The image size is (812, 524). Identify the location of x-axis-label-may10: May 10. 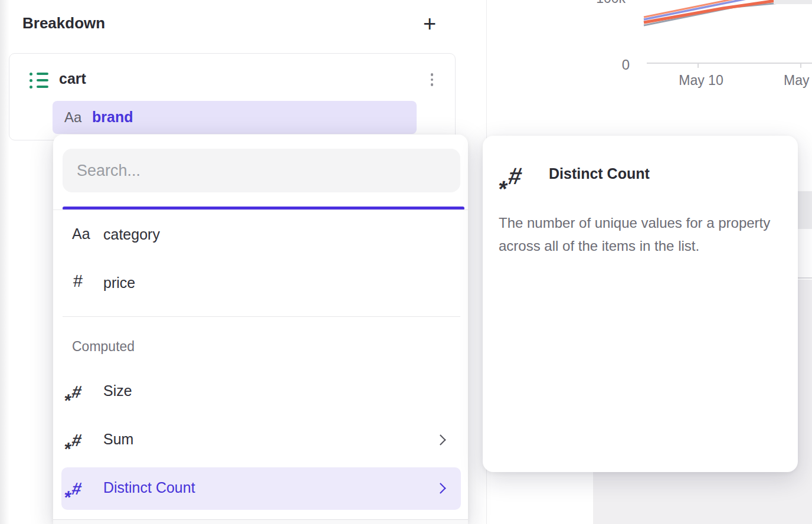
(701, 80).